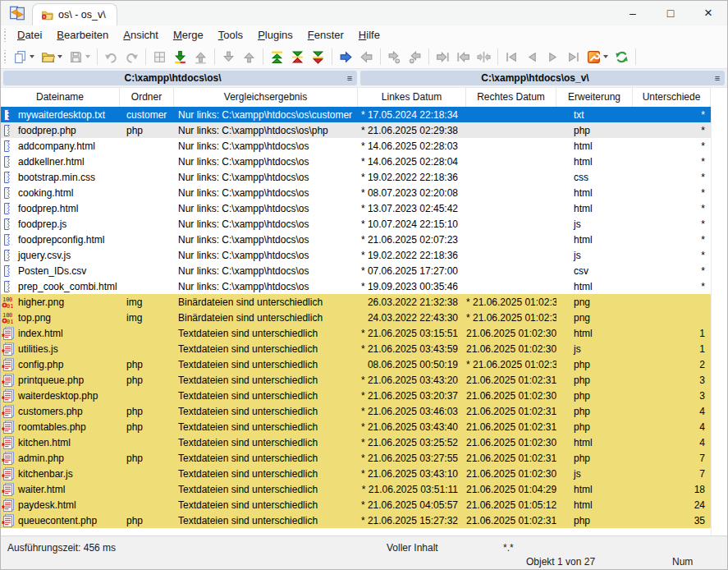  I want to click on right-date-cell: * 21.06.2025 01:02:31, so click(511, 365).